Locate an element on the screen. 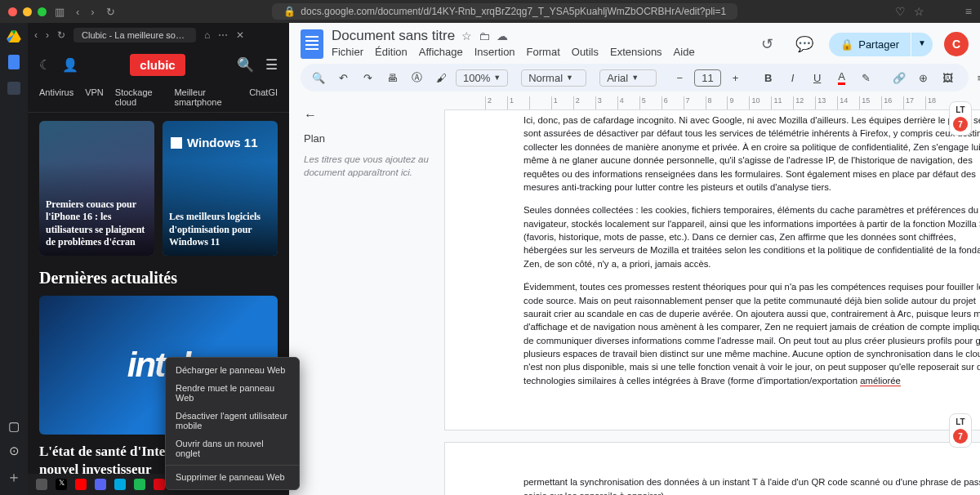 The height and width of the screenshot is (495, 980). panel-close-icon: ✕ is located at coordinates (240, 35).